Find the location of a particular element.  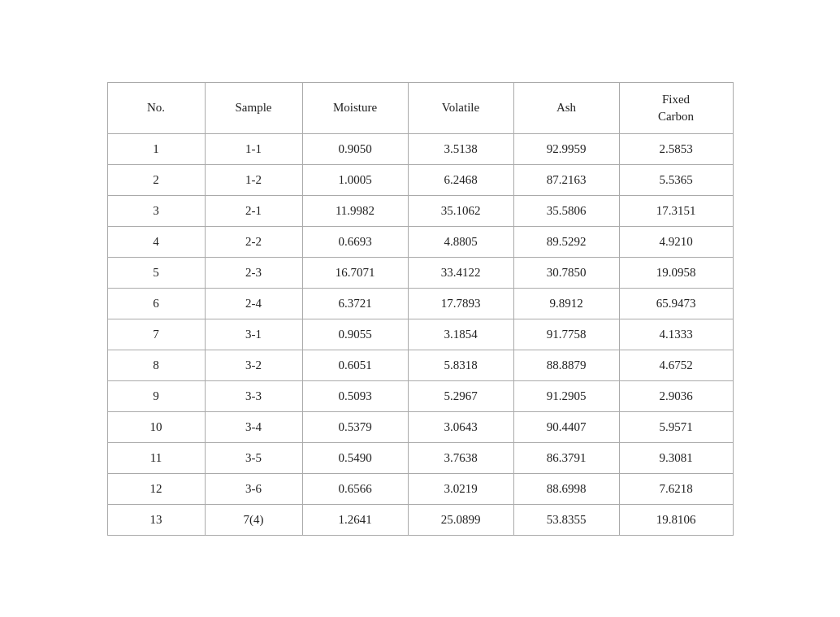

cell-sample: 1-1 is located at coordinates (253, 149).